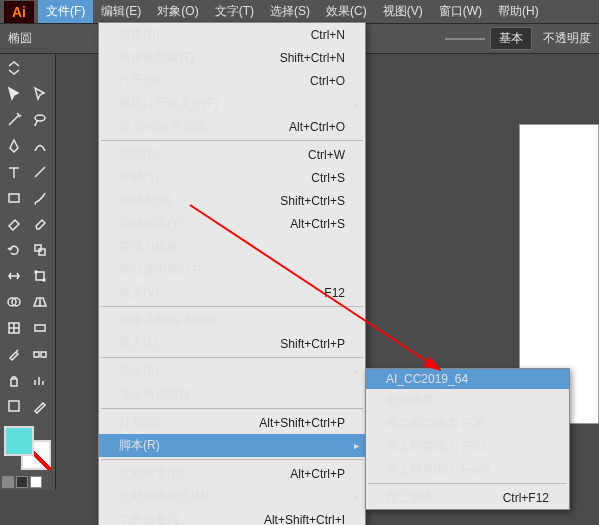 Image resolution: width=599 pixels, height=525 pixels. What do you see at coordinates (232, 372) in the screenshot?
I see `file-menu-item-17: 导出(E)▸` at bounding box center [232, 372].